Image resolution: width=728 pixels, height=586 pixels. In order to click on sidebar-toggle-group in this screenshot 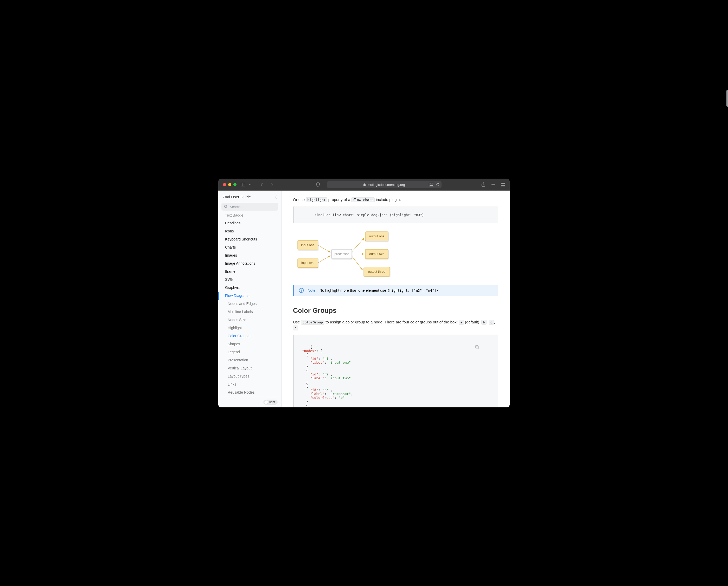, I will do `click(247, 184)`.